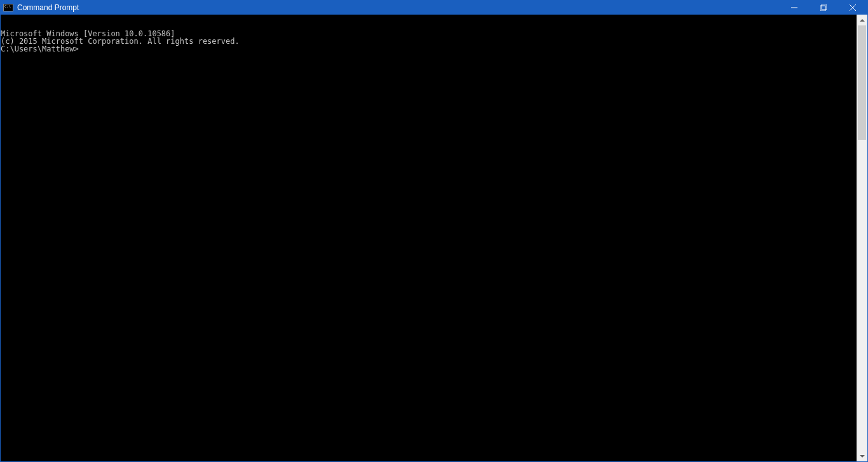 The width and height of the screenshot is (868, 462). What do you see at coordinates (862, 238) in the screenshot?
I see `vertical-scrollbar` at bounding box center [862, 238].